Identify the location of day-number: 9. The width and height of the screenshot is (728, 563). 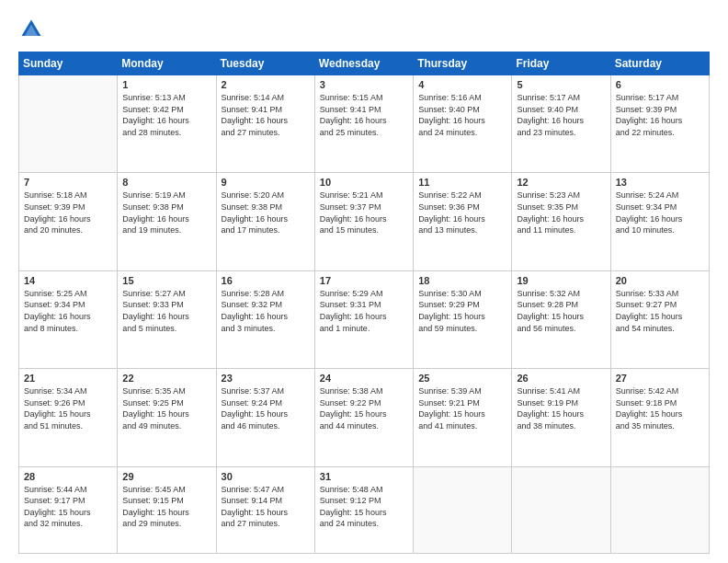
(266, 182).